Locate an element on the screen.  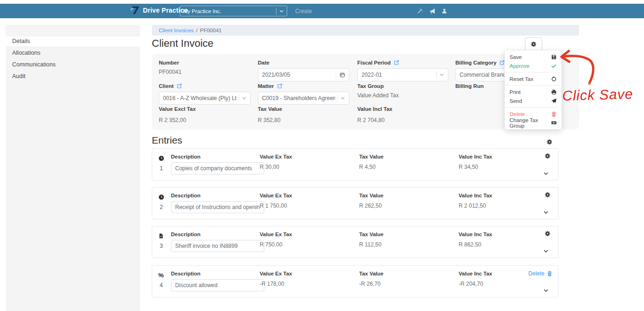
client-select: 0016 - A-Z Wholesale (Pty) Ltd is located at coordinates (205, 98).